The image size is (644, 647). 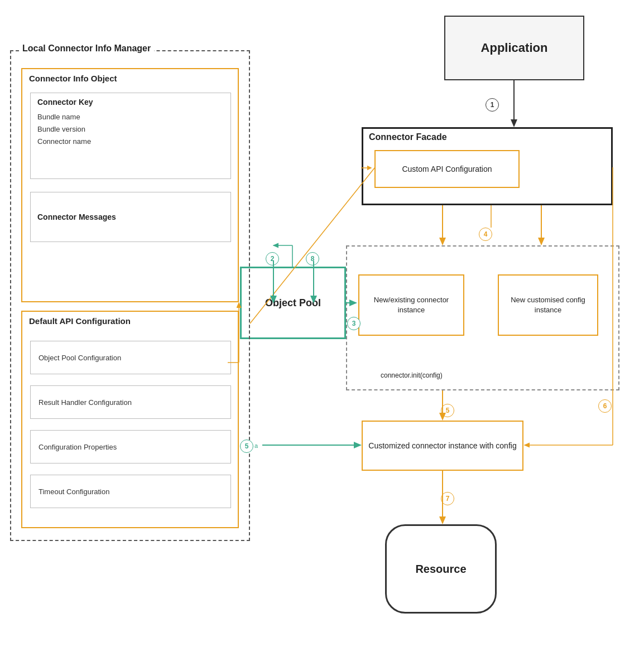 I want to click on step-6-circle: 6, so click(x=605, y=406).